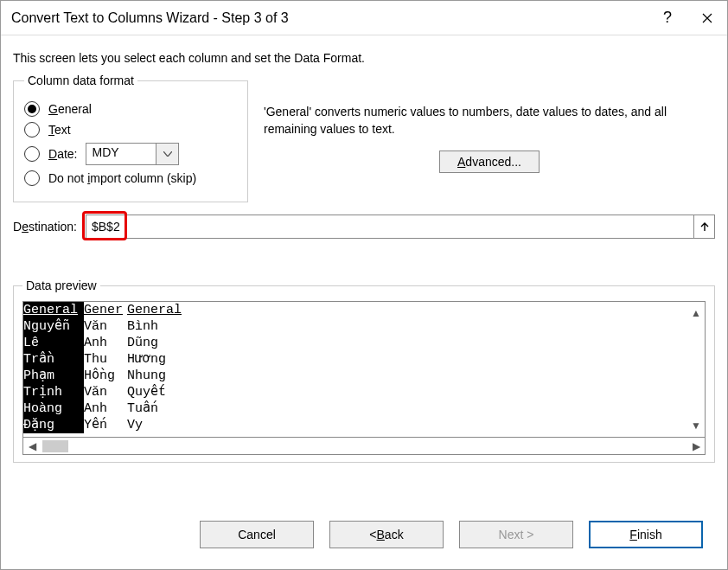 The image size is (728, 570). Describe the element at coordinates (386, 535) in the screenshot. I see `back-button: < Back` at that location.